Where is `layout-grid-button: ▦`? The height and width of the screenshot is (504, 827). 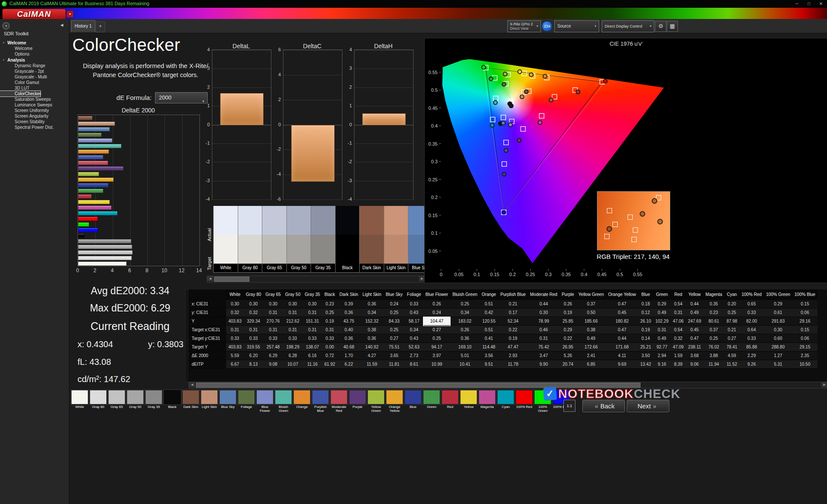 layout-grid-button: ▦ is located at coordinates (672, 26).